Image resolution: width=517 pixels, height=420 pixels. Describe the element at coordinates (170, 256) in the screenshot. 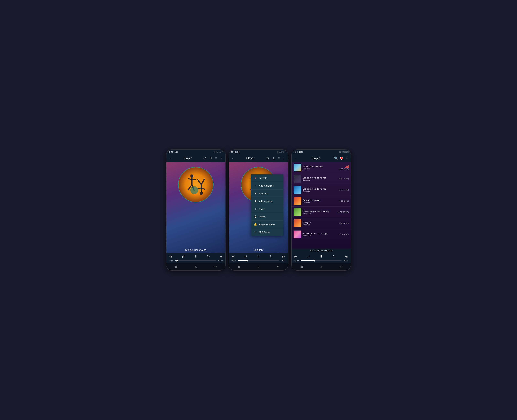

I see `prev-button-1: ⏮` at that location.